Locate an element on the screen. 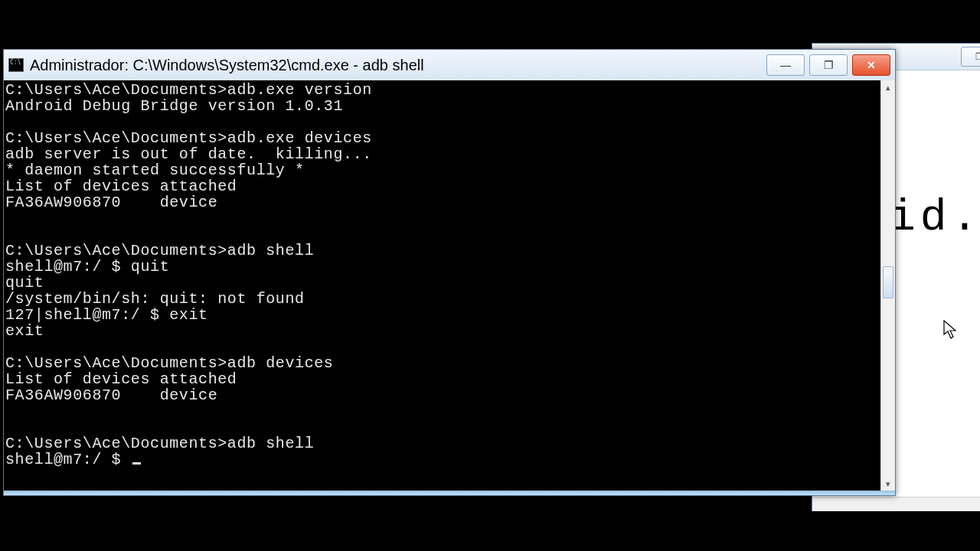 This screenshot has height=551, width=980. bg-visible-text: id. is located at coordinates (934, 217).